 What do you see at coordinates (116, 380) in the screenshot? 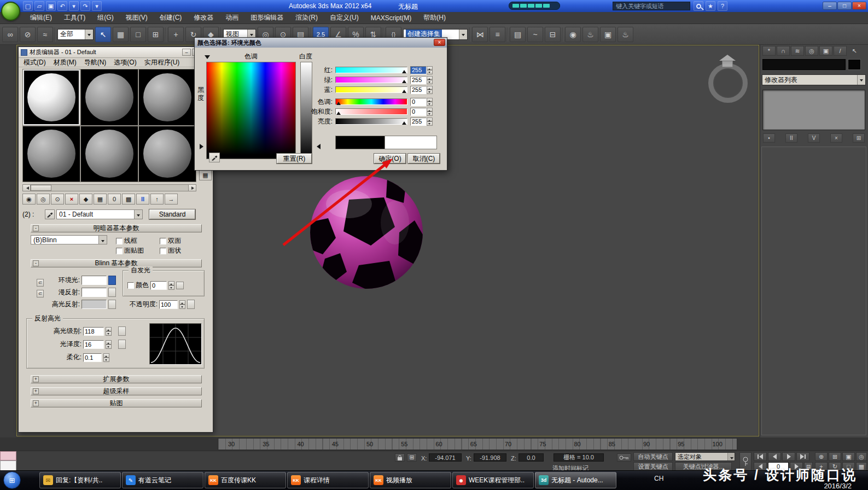
I see `rollout-extended-parameters: + 扩展参数` at bounding box center [116, 380].